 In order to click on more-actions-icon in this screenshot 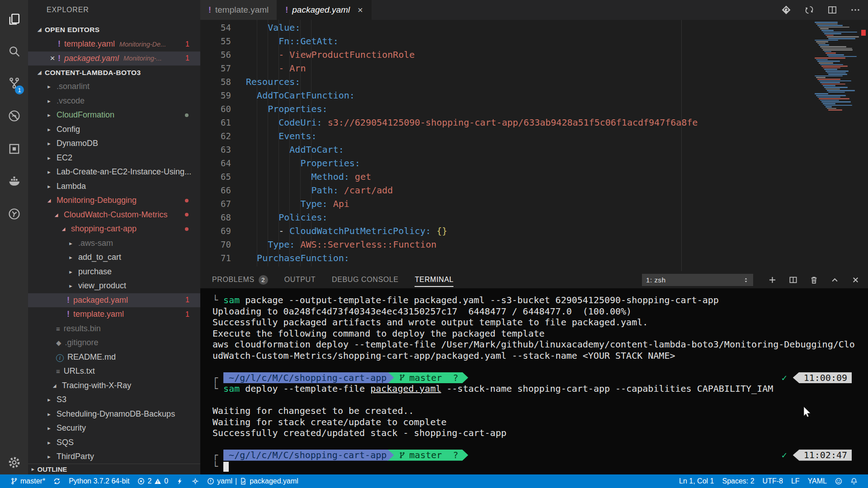, I will do `click(855, 10)`.